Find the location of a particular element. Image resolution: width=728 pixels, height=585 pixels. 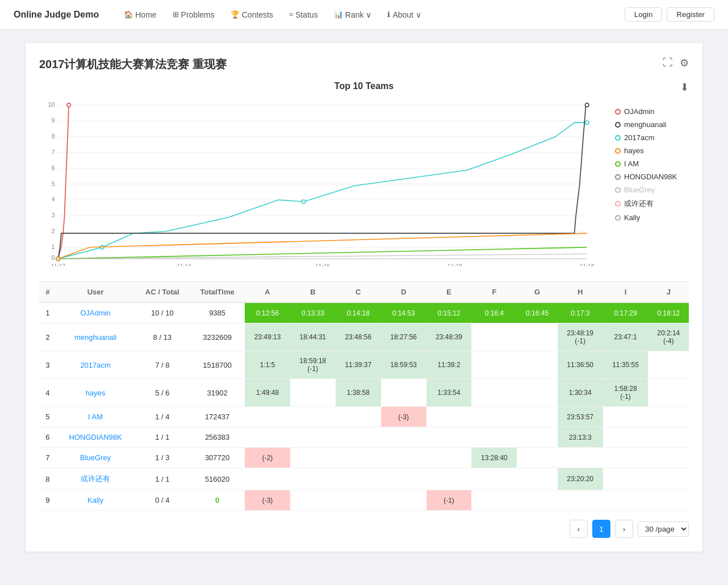

nav-actions: Login Register is located at coordinates (670, 15).